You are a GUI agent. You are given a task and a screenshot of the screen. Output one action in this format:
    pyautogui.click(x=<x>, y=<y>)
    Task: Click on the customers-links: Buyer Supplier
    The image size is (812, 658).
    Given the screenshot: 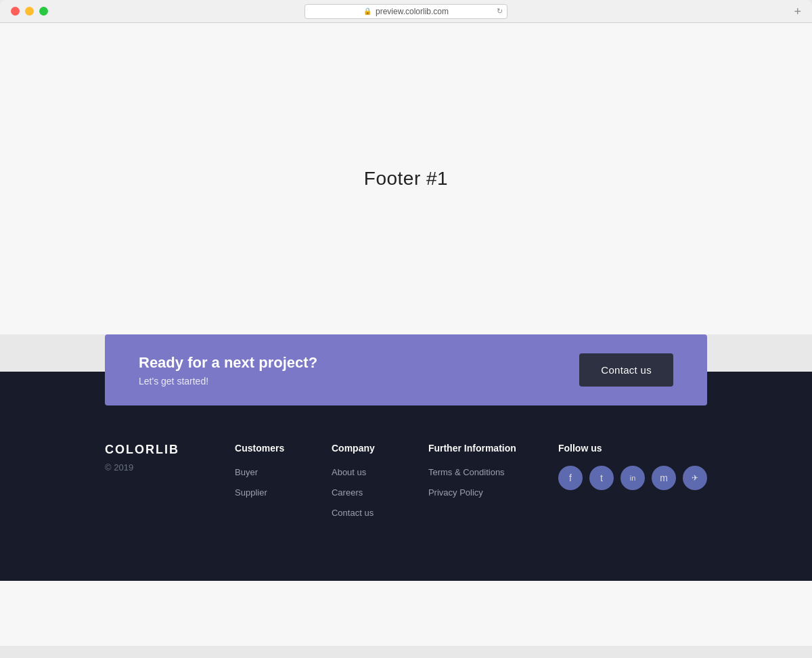 What is the action you would take?
    pyautogui.click(x=276, y=482)
    